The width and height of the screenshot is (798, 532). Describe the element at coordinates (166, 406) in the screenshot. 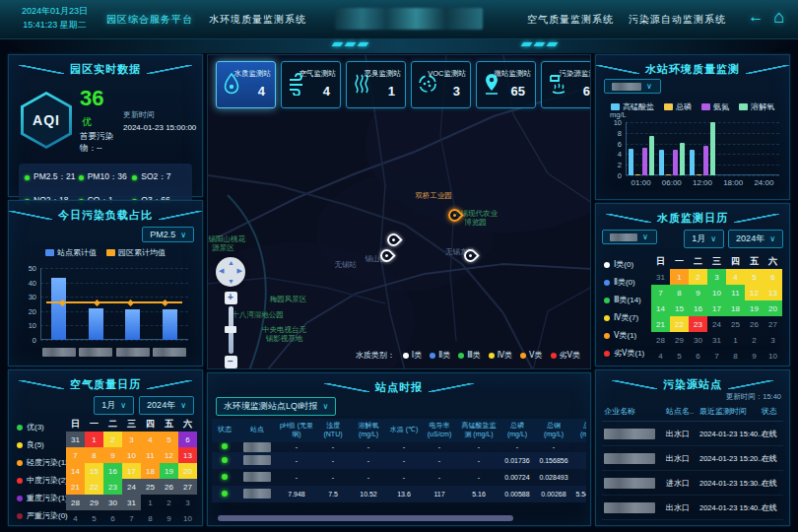

I see `year-selector: 2024年∨` at that location.